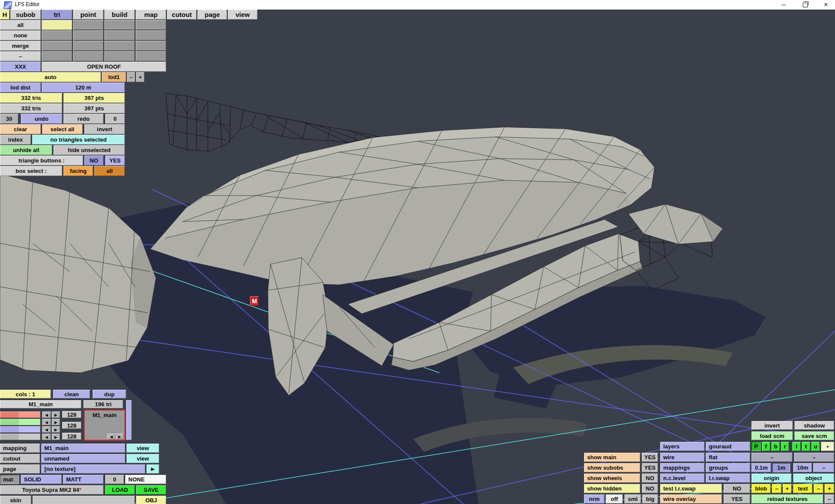 This screenshot has height=504, width=835. I want to click on mapping-label: mapping, so click(20, 448).